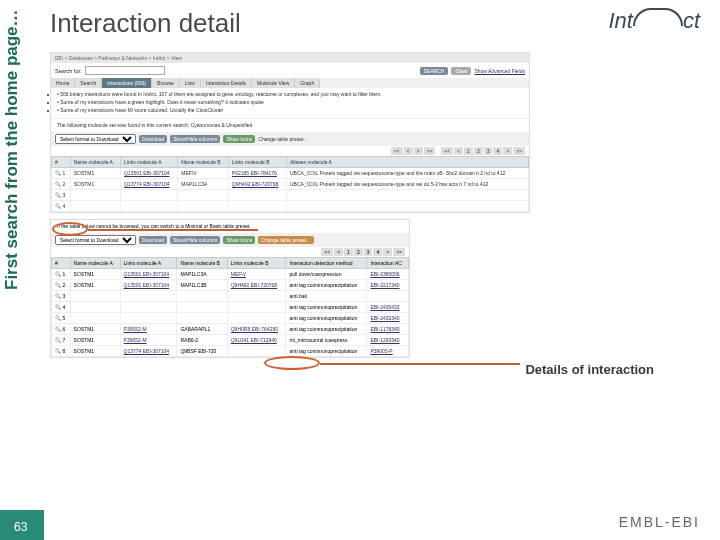  What do you see at coordinates (590, 370) in the screenshot?
I see `annotation-label: Details of interaction` at bounding box center [590, 370].